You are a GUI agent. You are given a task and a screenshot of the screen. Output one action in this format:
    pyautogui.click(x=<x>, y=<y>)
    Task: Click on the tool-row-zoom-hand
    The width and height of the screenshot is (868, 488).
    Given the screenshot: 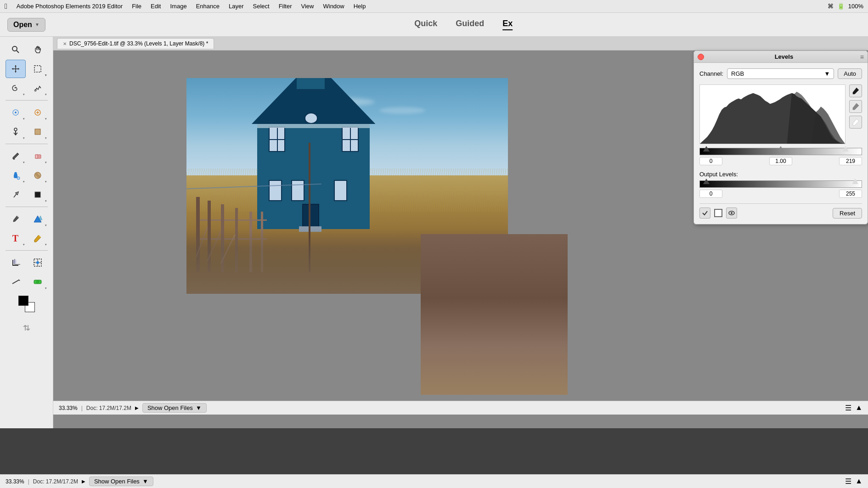 What is the action you would take?
    pyautogui.click(x=27, y=50)
    